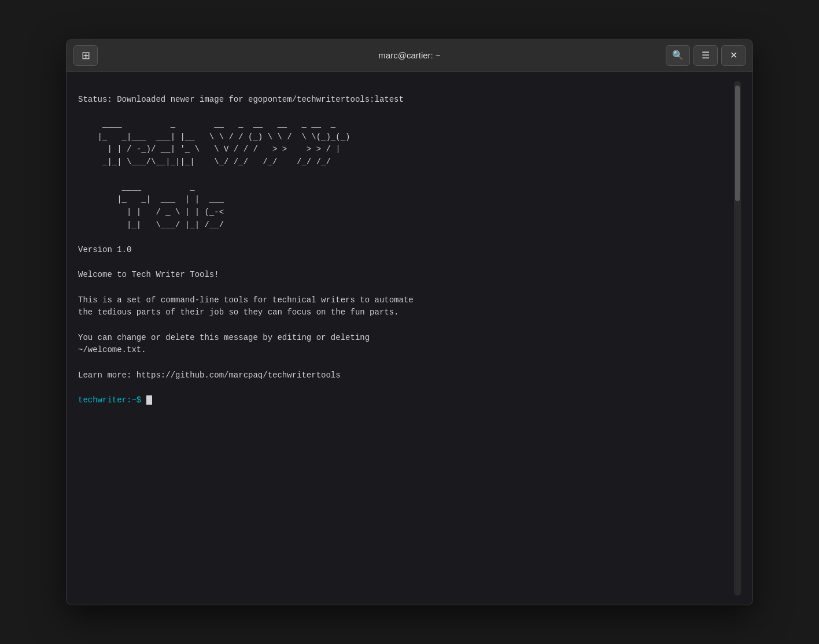 The width and height of the screenshot is (819, 644). Describe the element at coordinates (678, 55) in the screenshot. I see `search-icon: 🔍` at that location.